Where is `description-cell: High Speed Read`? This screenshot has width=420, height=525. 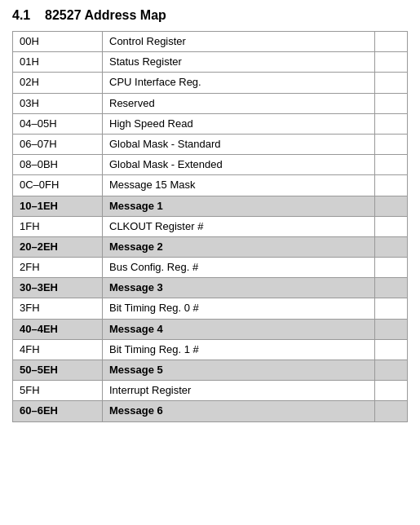
description-cell: High Speed Read is located at coordinates (239, 124).